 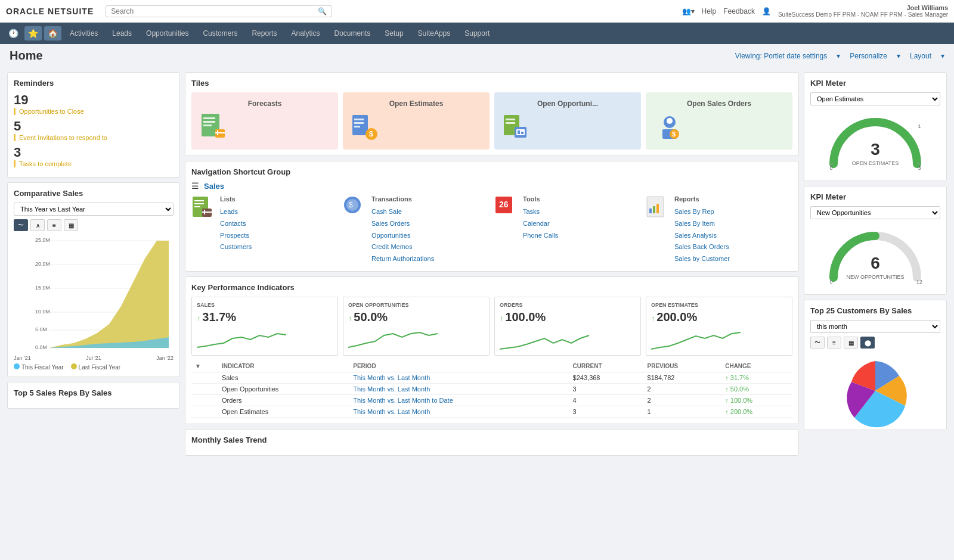 I want to click on kpi-row-sales-current: $243,368, so click(x=607, y=378).